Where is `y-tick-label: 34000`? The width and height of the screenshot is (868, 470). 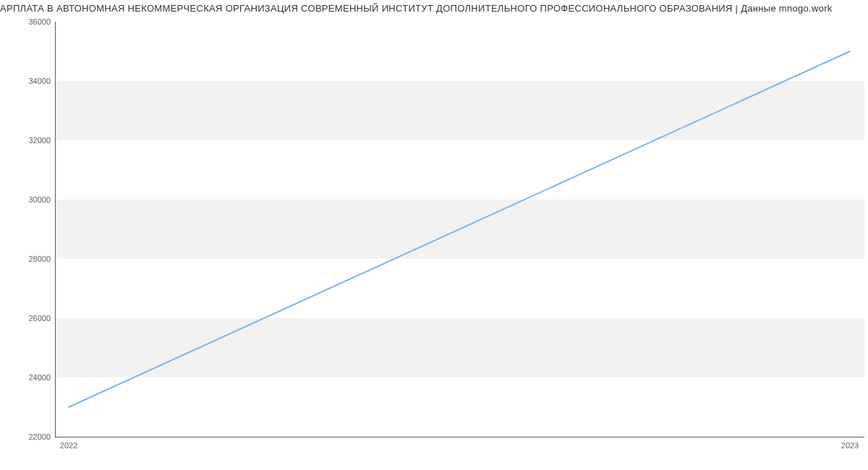 y-tick-label: 34000 is located at coordinates (29, 81).